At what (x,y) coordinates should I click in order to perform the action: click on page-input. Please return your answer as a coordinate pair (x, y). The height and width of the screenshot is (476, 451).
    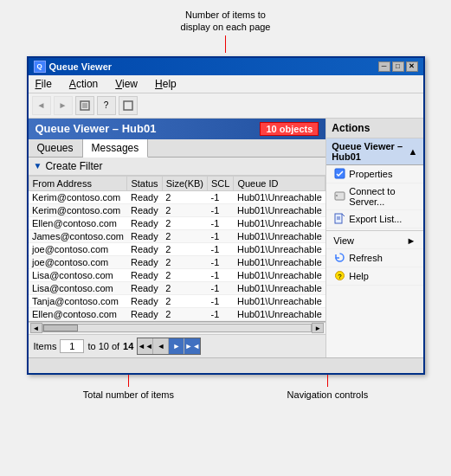
    Looking at the image, I should click on (72, 346).